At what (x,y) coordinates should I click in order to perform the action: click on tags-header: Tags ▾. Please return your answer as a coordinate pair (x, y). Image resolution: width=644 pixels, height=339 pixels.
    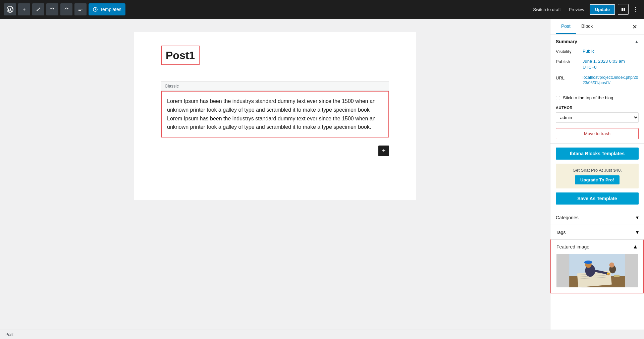
    Looking at the image, I should click on (597, 232).